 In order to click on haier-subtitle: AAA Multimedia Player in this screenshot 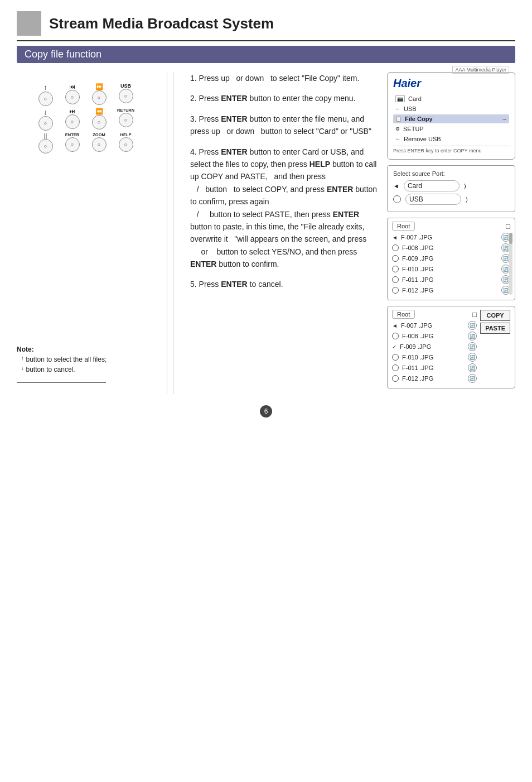, I will do `click(481, 70)`.